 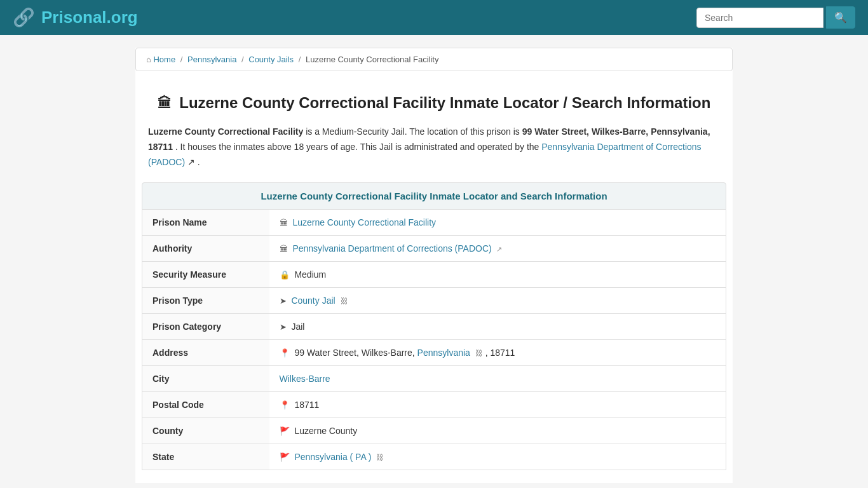 I want to click on security-value: Medium, so click(x=310, y=274).